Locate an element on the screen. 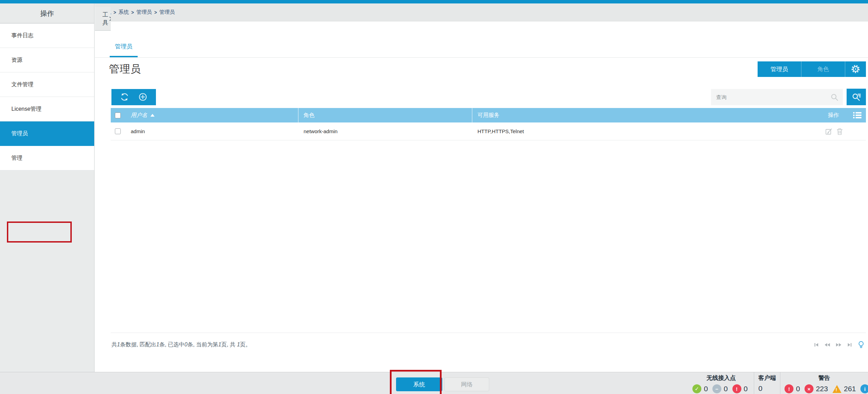  advanced-search-icon is located at coordinates (856, 97).